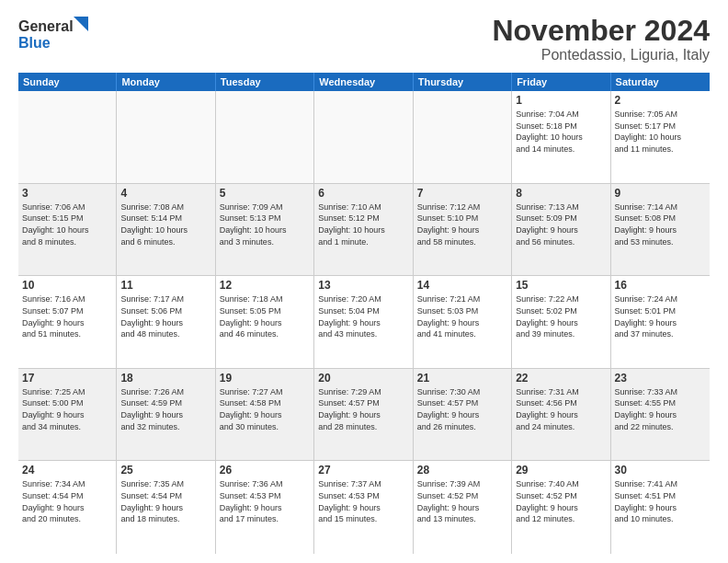  What do you see at coordinates (660, 415) in the screenshot?
I see `cal-cell: 23Sunrise: 7:33 AM Sunset: 4:55 PM Dayli…` at bounding box center [660, 415].